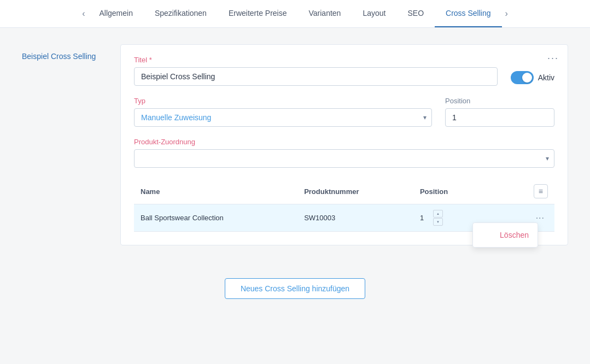 This screenshot has width=590, height=364. I want to click on col-empty, so click(494, 191).